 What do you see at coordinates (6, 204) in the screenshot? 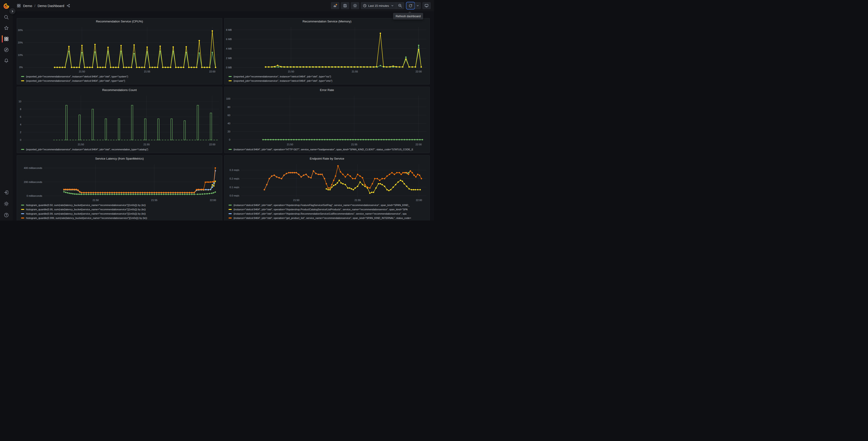
I see `sidebar-bottom-group` at bounding box center [6, 204].